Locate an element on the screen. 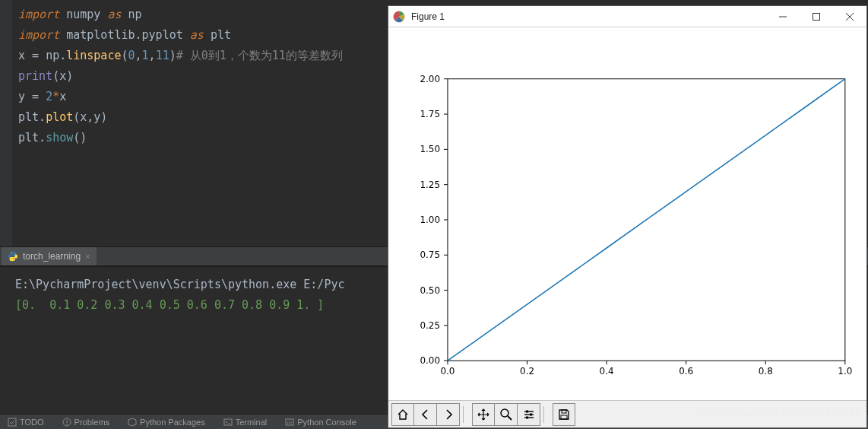  minimize-button is located at coordinates (783, 17).